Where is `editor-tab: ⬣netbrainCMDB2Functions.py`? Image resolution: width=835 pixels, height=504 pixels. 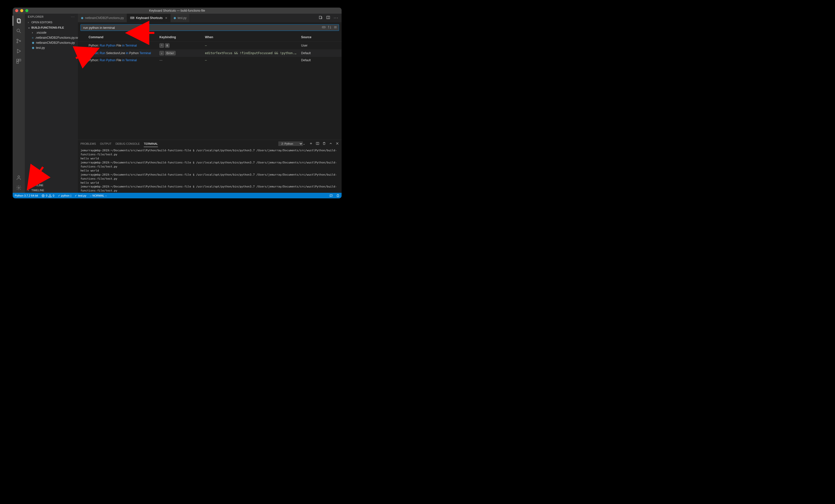 editor-tab: ⬣netbrainCMDB2Functions.py is located at coordinates (102, 18).